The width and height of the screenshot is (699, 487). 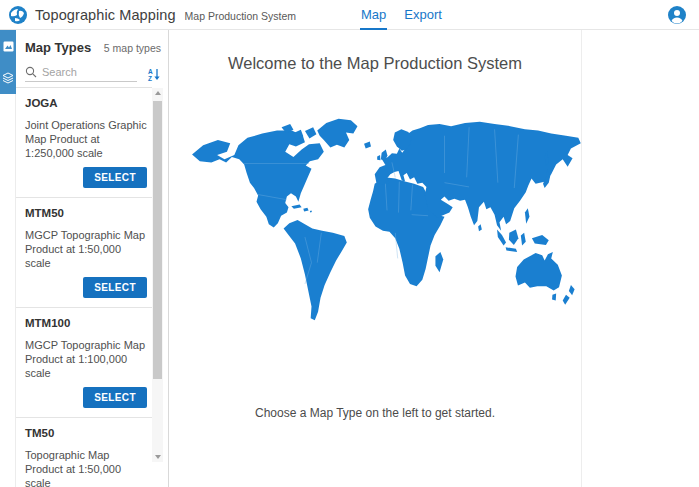 I want to click on action-bar, so click(x=8, y=258).